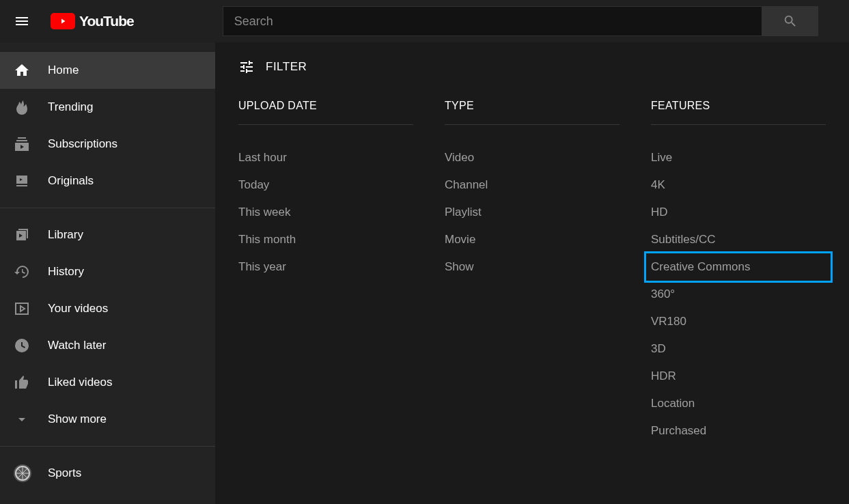  Describe the element at coordinates (738, 322) in the screenshot. I see `filter-option-vr180: VR180` at that location.